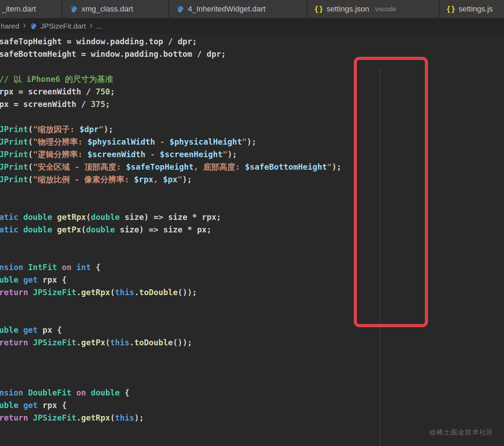  I want to click on code-line: JPrint("缩放因子: $dpr");, so click(171, 129).